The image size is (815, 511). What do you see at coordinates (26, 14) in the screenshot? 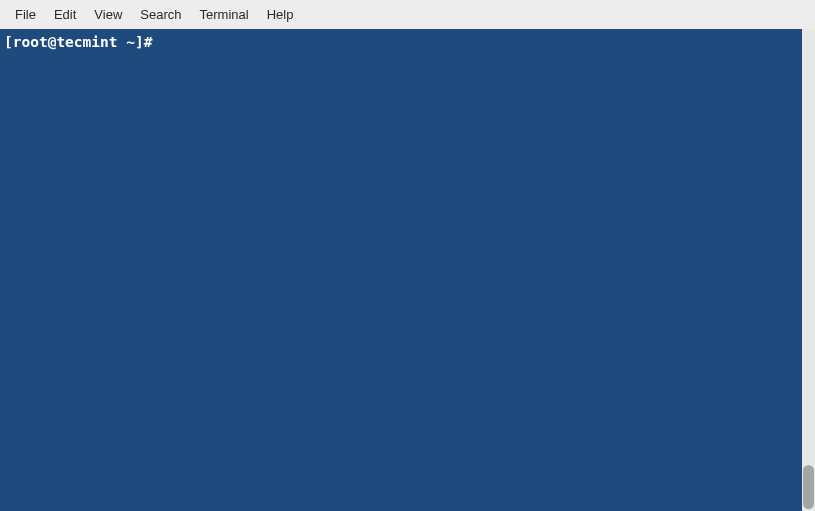
I see `menu-file: File` at bounding box center [26, 14].